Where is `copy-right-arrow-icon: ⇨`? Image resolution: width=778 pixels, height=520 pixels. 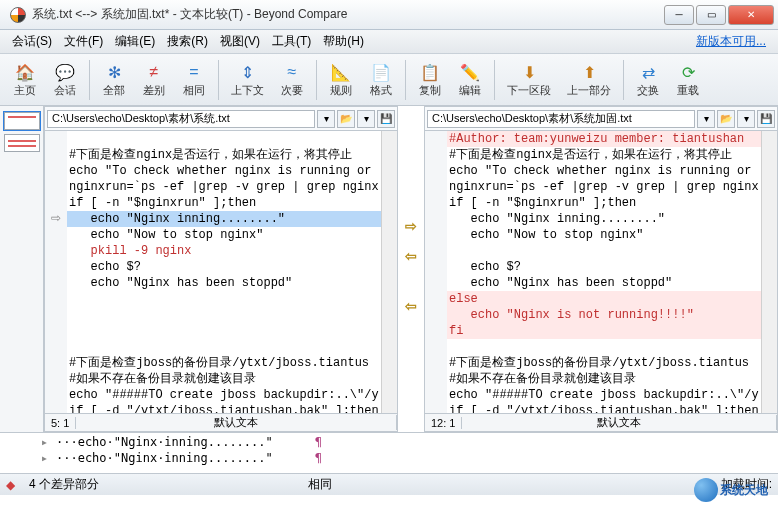
copy-right-arrow-icon: ⇨ is located at coordinates (411, 226).